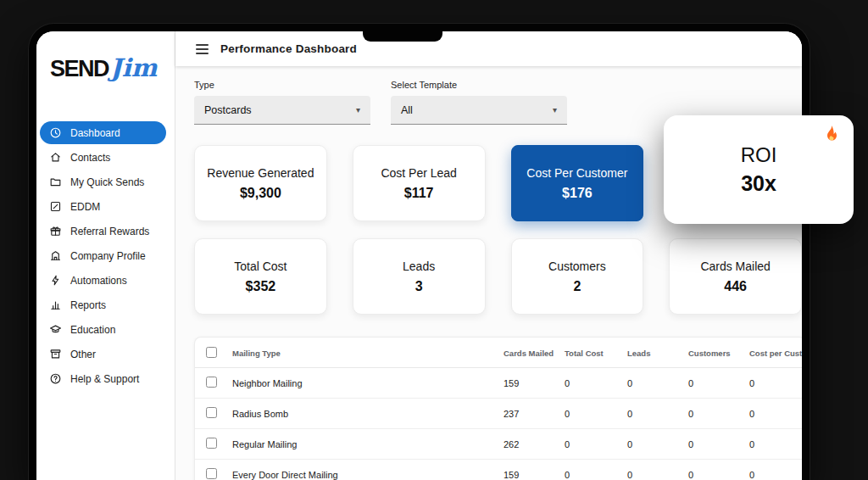 This screenshot has height=480, width=868. I want to click on stat-label: Customers, so click(577, 266).